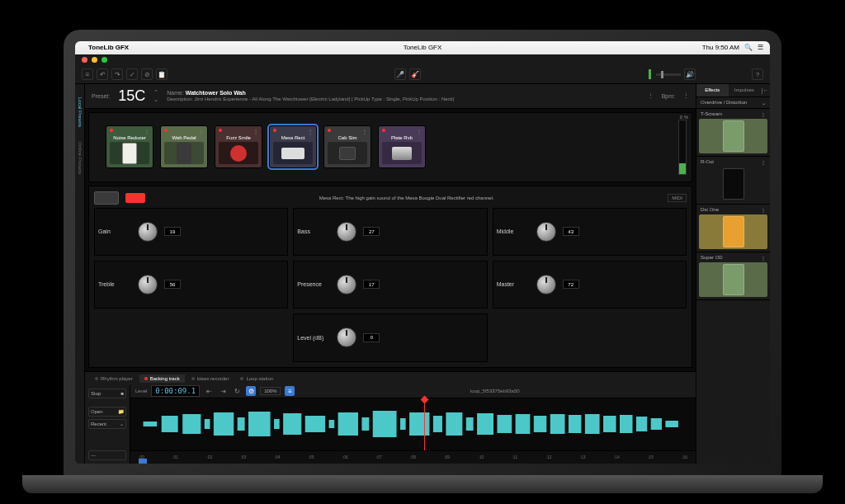 The height and width of the screenshot is (504, 845). I want to click on minimize-window-button, so click(94, 59).